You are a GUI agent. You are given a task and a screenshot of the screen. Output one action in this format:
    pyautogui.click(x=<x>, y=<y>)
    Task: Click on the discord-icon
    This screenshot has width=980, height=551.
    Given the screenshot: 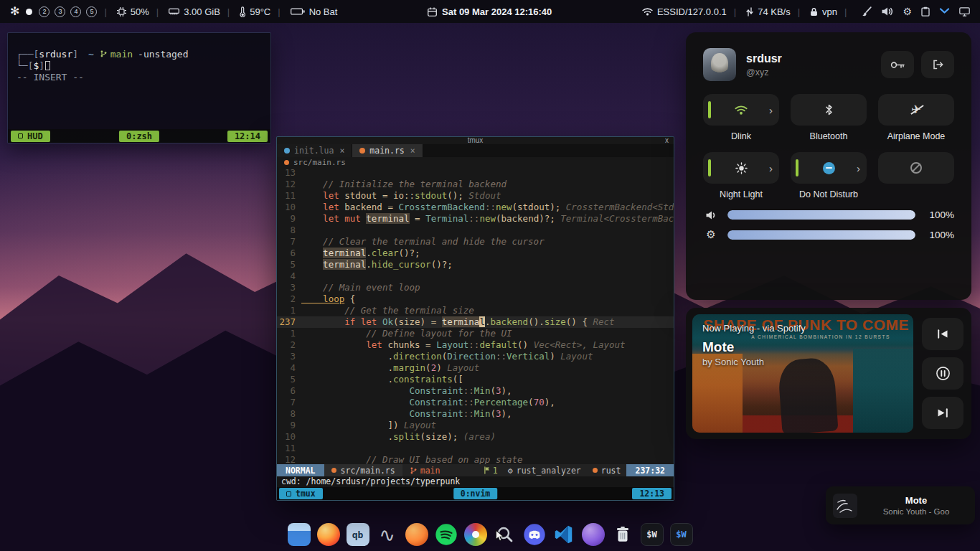 What is the action you would take?
    pyautogui.click(x=534, y=534)
    